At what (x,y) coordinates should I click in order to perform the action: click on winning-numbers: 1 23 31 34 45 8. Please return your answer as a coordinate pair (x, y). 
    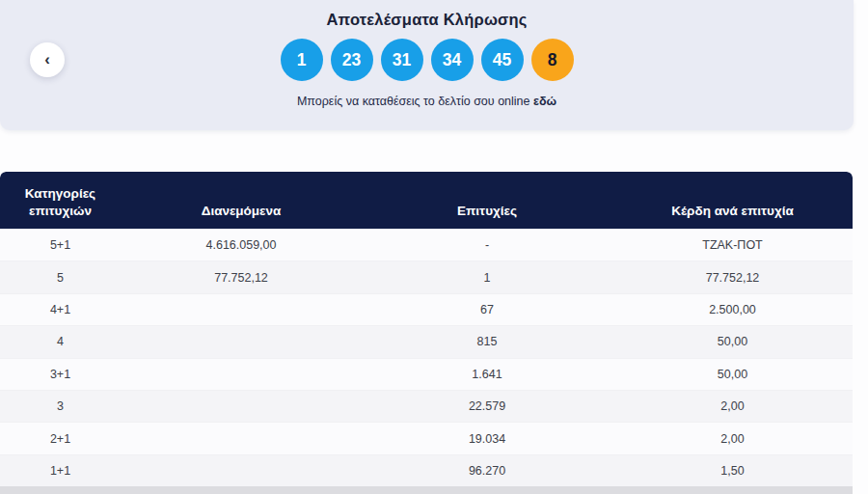
    Looking at the image, I should click on (427, 60).